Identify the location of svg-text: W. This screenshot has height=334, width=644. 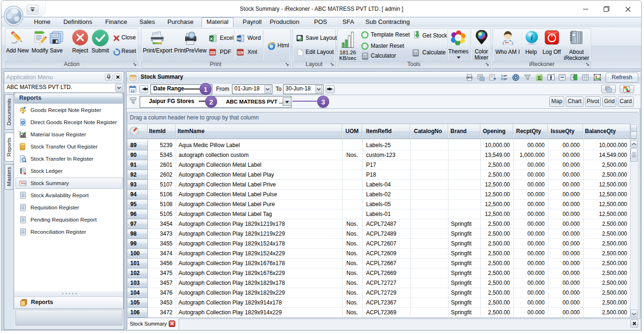
(239, 39).